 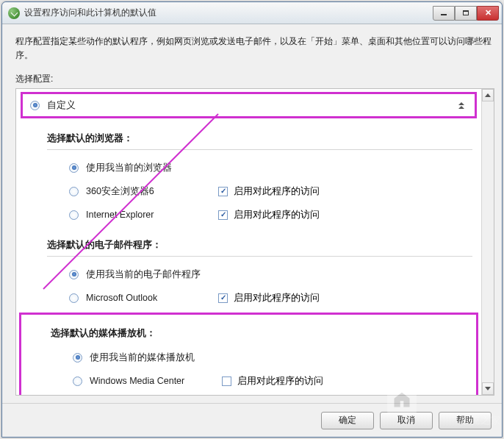 I want to click on dialog-footer: 确定 取消 帮助, so click(x=252, y=420).